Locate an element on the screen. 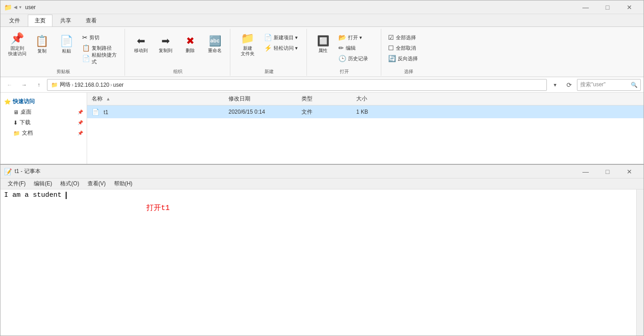  clipboard-content: 📌 固定到快速访问 📋 复制 📄 粘贴 ✂ 剪切 is located at coordinates (63, 48).